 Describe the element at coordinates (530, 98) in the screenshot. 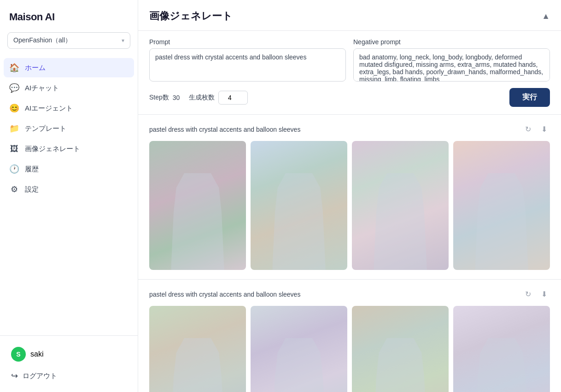

I see `run-button: 実行` at that location.